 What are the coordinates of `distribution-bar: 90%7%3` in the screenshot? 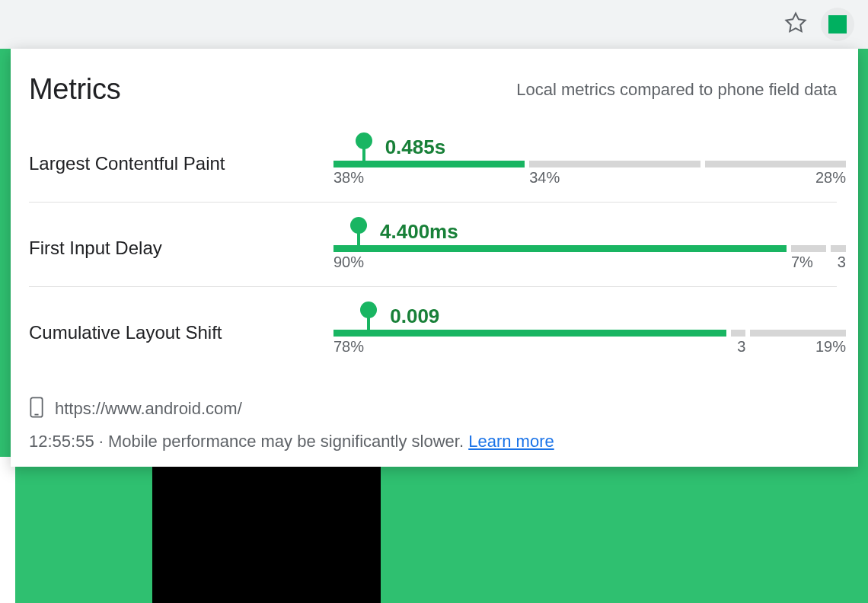 It's located at (585, 248).